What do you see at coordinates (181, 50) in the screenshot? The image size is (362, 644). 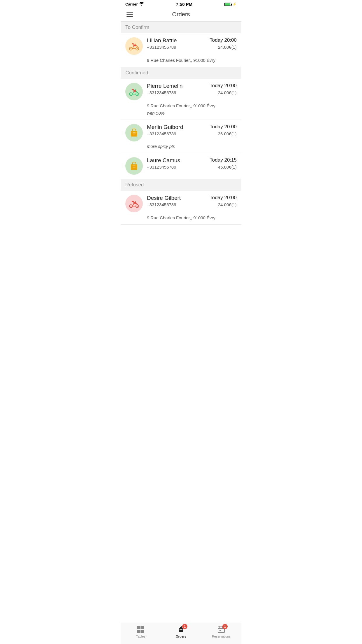 I see `order-item: Lillian Battle Today 20:00 +33123456789 …` at bounding box center [181, 50].